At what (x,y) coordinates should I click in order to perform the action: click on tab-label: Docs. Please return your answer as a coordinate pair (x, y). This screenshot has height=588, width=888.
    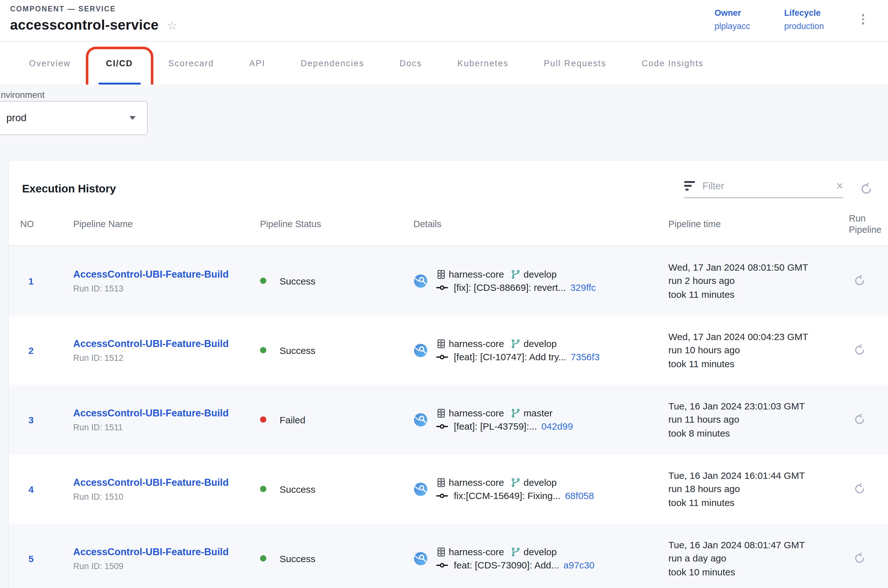
    Looking at the image, I should click on (411, 63).